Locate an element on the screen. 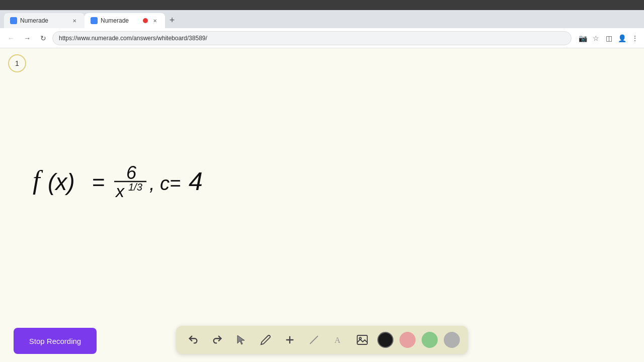 The width and height of the screenshot is (644, 362). tab-2: Numerade ✕ is located at coordinates (125, 21).